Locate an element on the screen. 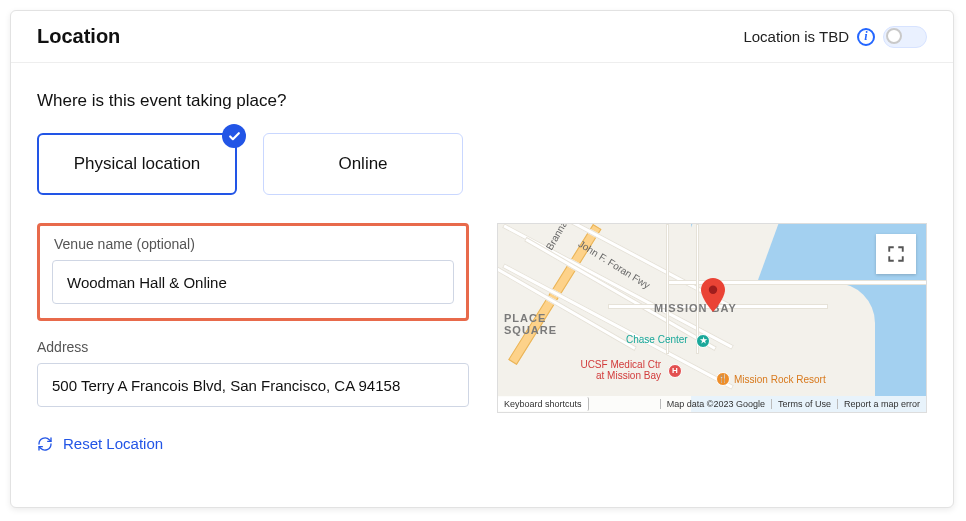 The height and width of the screenshot is (521, 966). map-terms-link: Terms of Use is located at coordinates (804, 404).